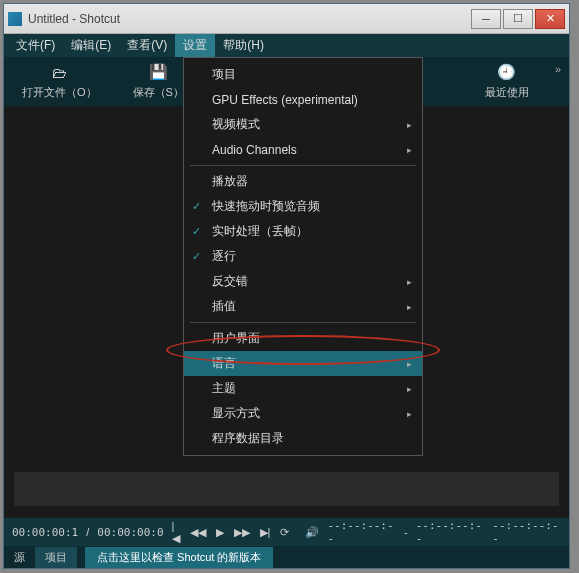  Describe the element at coordinates (60, 72) in the screenshot. I see `folder-open-icon: 🗁` at that location.